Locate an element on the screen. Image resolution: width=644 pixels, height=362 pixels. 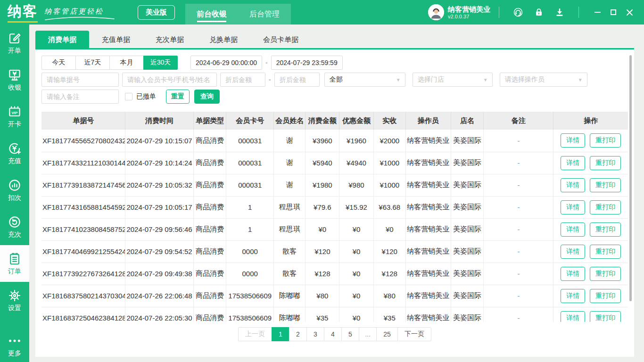
edition-badge: 美业版 is located at coordinates (157, 12).